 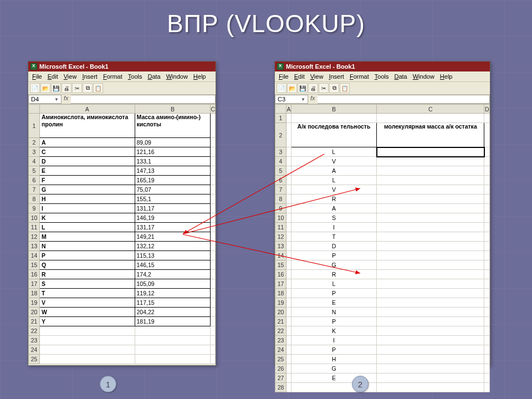 I want to click on aa-mass: 155,1, so click(x=173, y=200).